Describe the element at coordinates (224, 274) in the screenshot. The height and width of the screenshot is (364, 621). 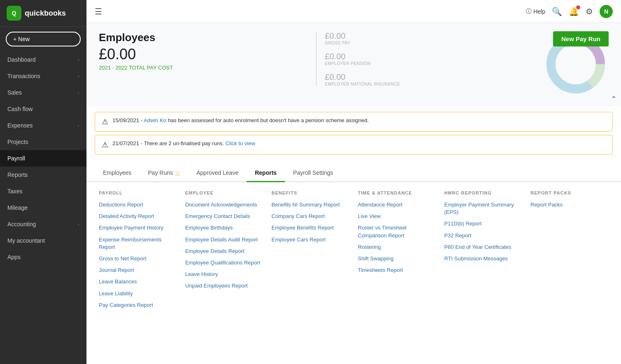
I see `report-link-1-6: Leave History` at that location.